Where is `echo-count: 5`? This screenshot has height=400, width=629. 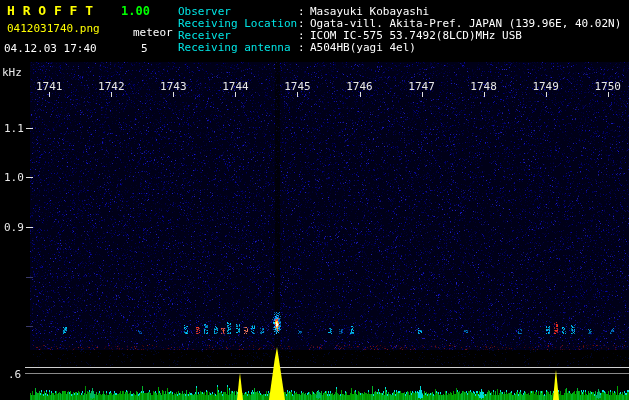 echo-count: 5 is located at coordinates (144, 48).